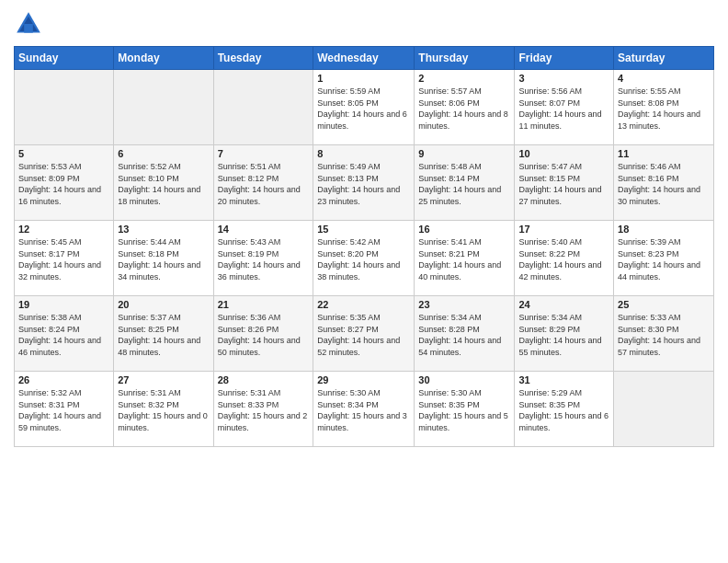 The height and width of the screenshot is (563, 728). What do you see at coordinates (564, 409) in the screenshot?
I see `calendar-cell: 31Sunrise: 5:29 AMSunset: 8:35 PMDayligh…` at bounding box center [564, 409].